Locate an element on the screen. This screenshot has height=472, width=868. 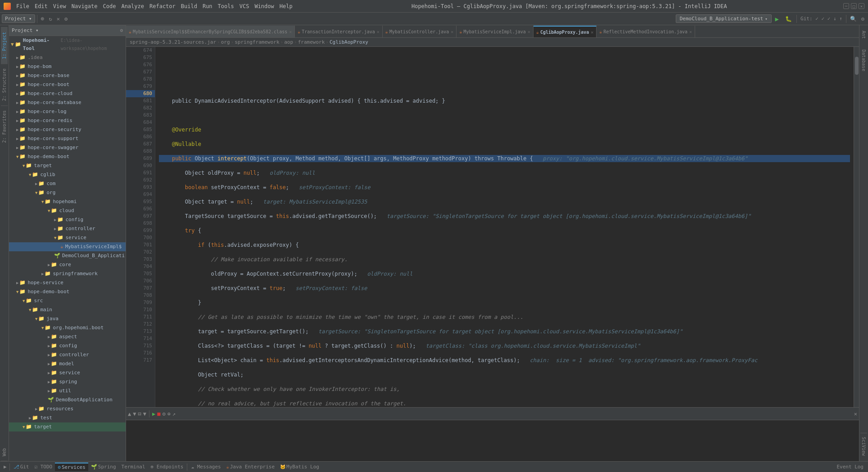
menu-refactor: Refactor is located at coordinates (163, 6).